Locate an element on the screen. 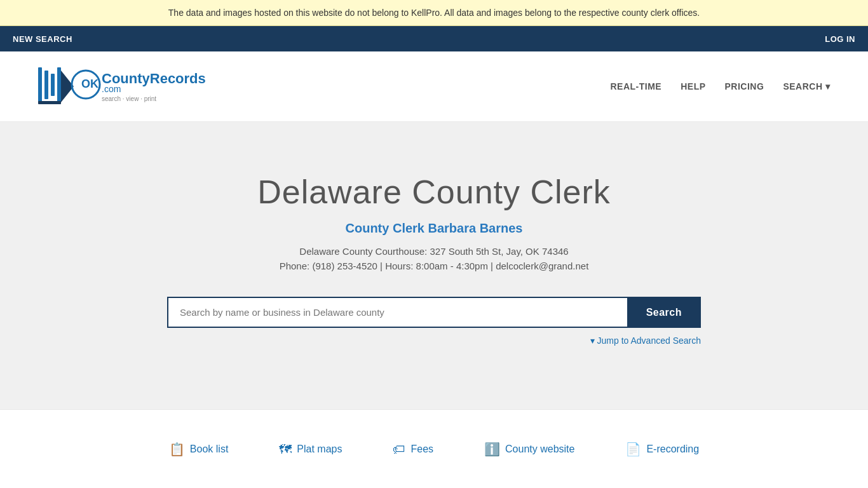 The image size is (868, 488). e-recording-icon: 📄 is located at coordinates (633, 449).